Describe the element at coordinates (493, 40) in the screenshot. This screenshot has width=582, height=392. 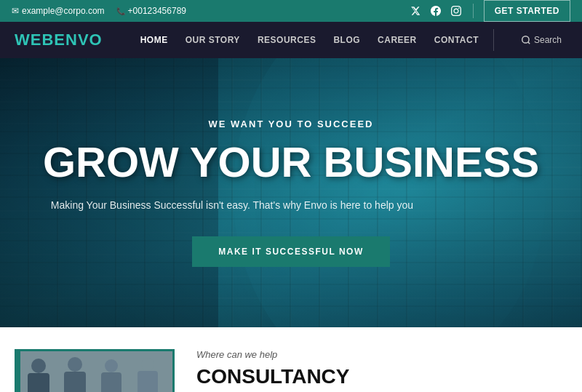
I see `nav-divider` at that location.